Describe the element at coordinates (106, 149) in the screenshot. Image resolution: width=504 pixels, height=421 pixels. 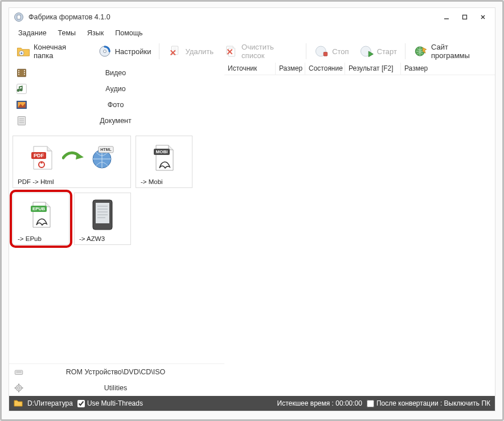
I see `svg-text: HTML` at that location.